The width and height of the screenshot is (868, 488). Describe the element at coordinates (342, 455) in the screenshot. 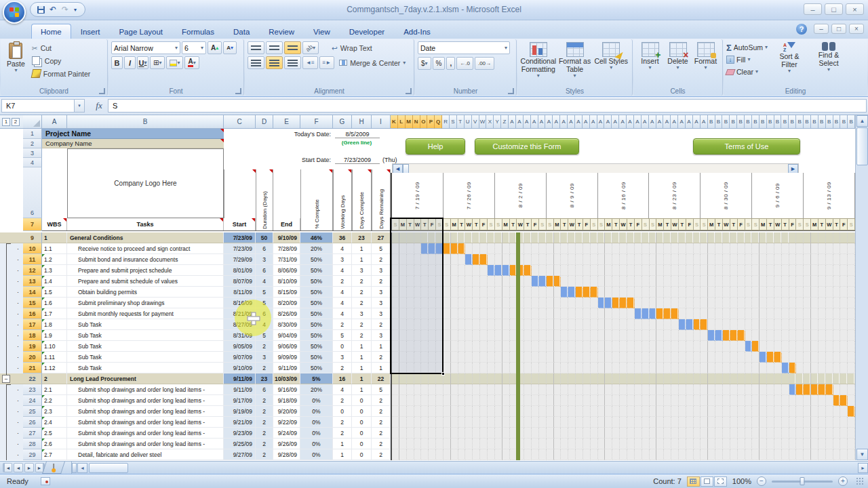

I see `working-days-cell: 1` at that location.